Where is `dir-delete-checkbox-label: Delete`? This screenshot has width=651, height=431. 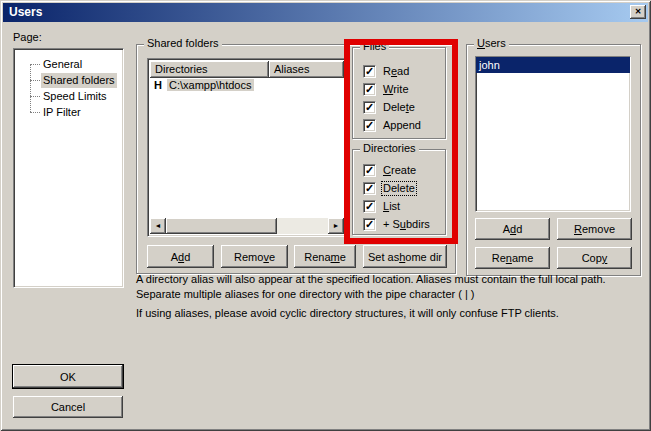 dir-delete-checkbox-label: Delete is located at coordinates (399, 188).